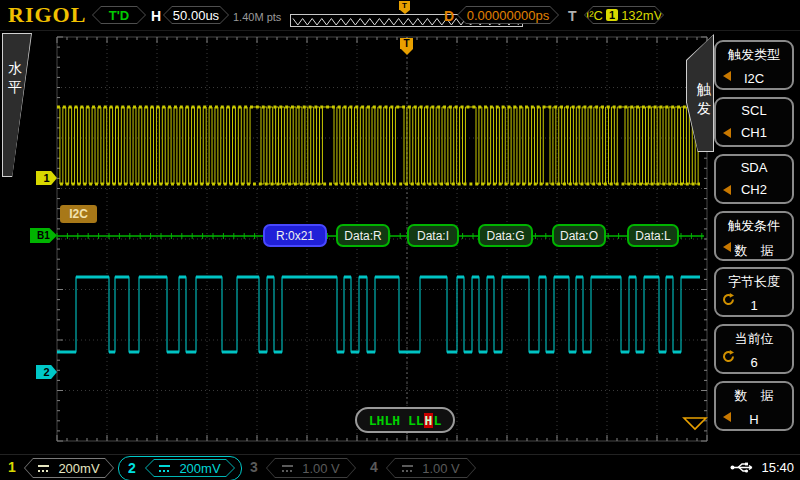 The height and width of the screenshot is (480, 800). Describe the element at coordinates (754, 339) in the screenshot. I see `menu-label: 当前位` at that location.